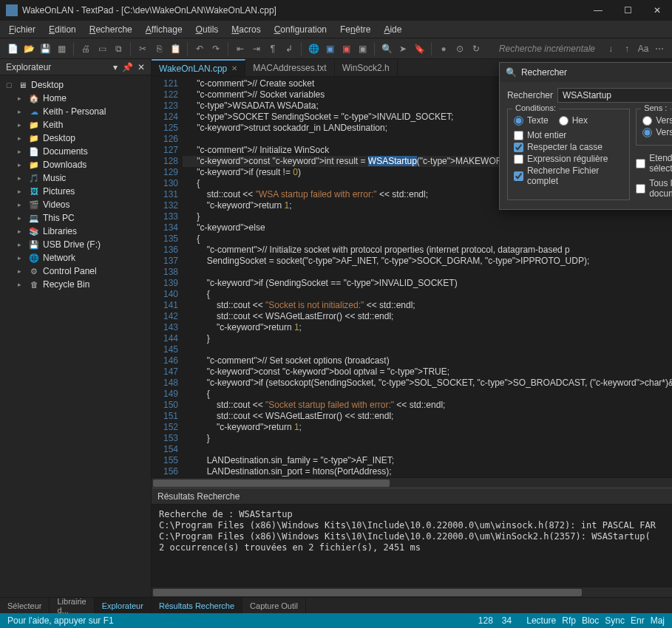 This screenshot has width=672, height=628. I want to click on cut-icon: ✂, so click(143, 49).